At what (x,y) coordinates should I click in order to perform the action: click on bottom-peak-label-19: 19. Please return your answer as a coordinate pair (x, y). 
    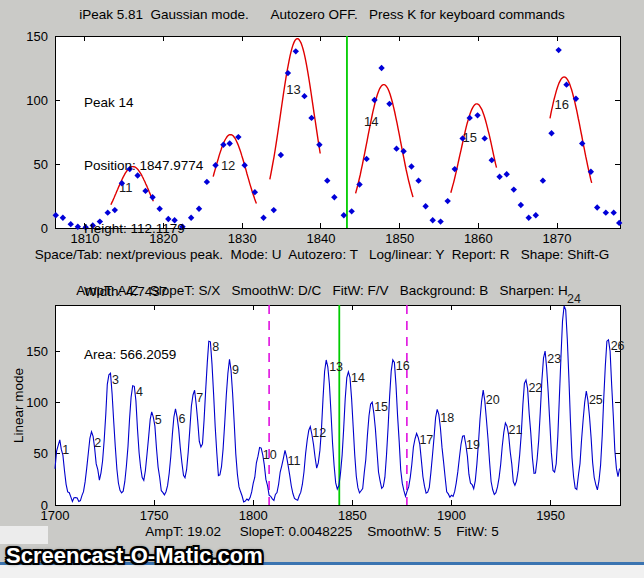
    Looking at the image, I should click on (473, 445).